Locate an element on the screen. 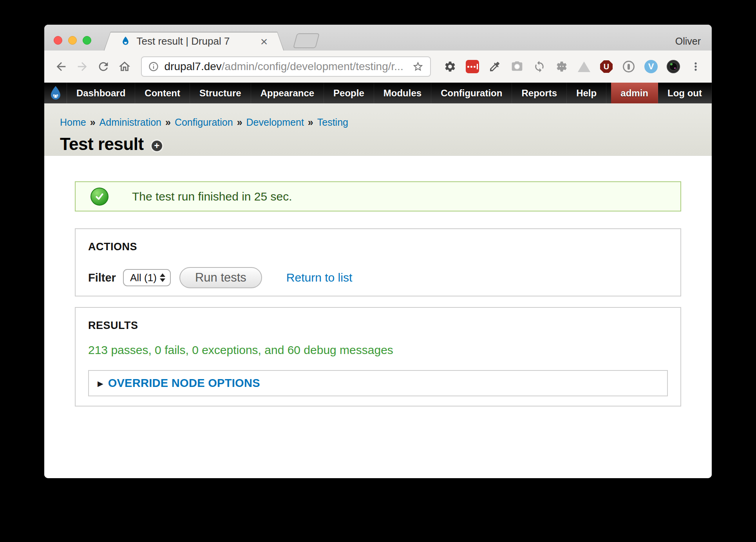  minimize-window-button is located at coordinates (72, 40).